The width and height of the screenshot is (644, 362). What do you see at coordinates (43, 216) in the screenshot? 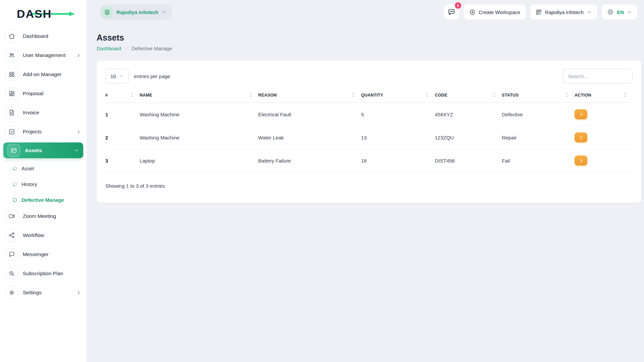
I see `sidebar-item-zoom-meeting: Zoom Meeting` at bounding box center [43, 216].